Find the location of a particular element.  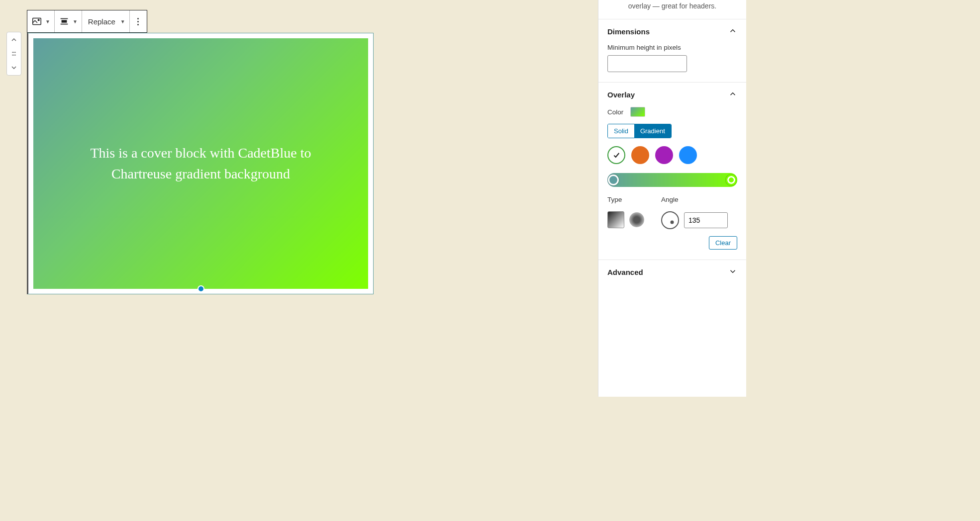

cover-text: This is a cover block with CadetBlue to … is located at coordinates (200, 164).